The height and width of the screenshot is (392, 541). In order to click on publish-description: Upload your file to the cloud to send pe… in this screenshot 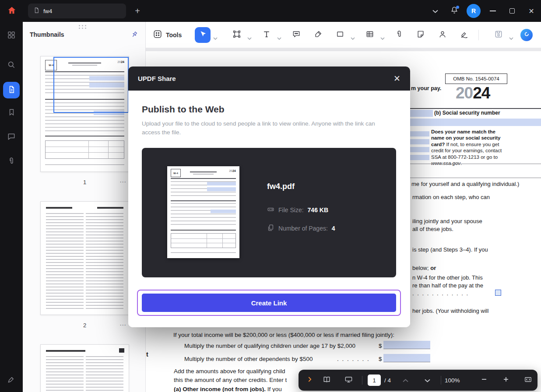, I will do `click(268, 129)`.